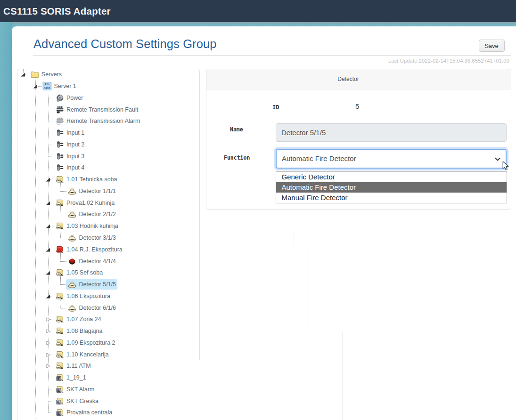 Image resolution: width=516 pixels, height=420 pixels. Describe the element at coordinates (108, 74) in the screenshot. I see `tree-row: Servers` at that location.